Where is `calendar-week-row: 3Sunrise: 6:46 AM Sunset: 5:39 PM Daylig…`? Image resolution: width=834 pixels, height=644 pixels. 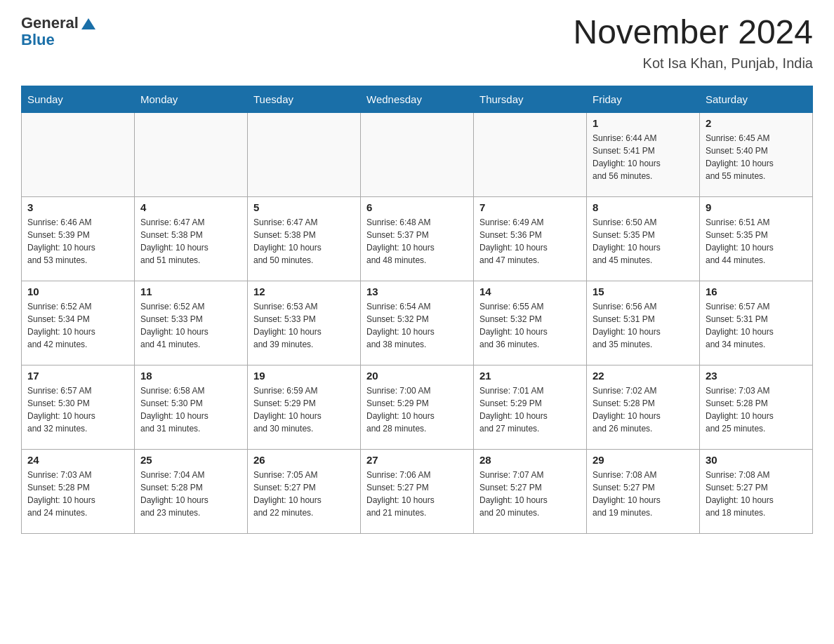
calendar-week-row: 3Sunrise: 6:46 AM Sunset: 5:39 PM Daylig… is located at coordinates (417, 239).